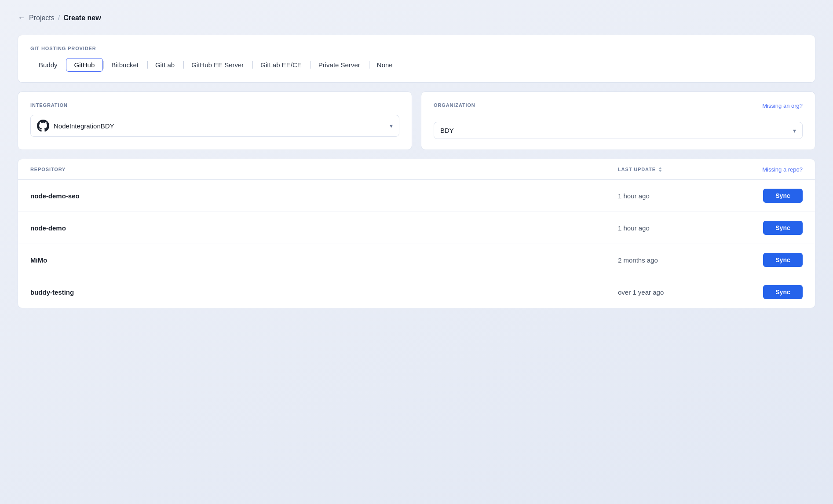  I want to click on integration-org-row: INTEGRATION NodeIntegrationBDY ▾ ORGANIZ…, so click(416, 121).